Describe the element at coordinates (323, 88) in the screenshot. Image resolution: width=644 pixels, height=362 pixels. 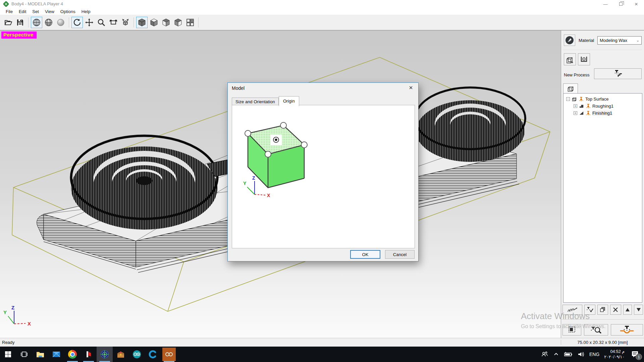
I see `dialog-titlebar: Model ✕` at that location.